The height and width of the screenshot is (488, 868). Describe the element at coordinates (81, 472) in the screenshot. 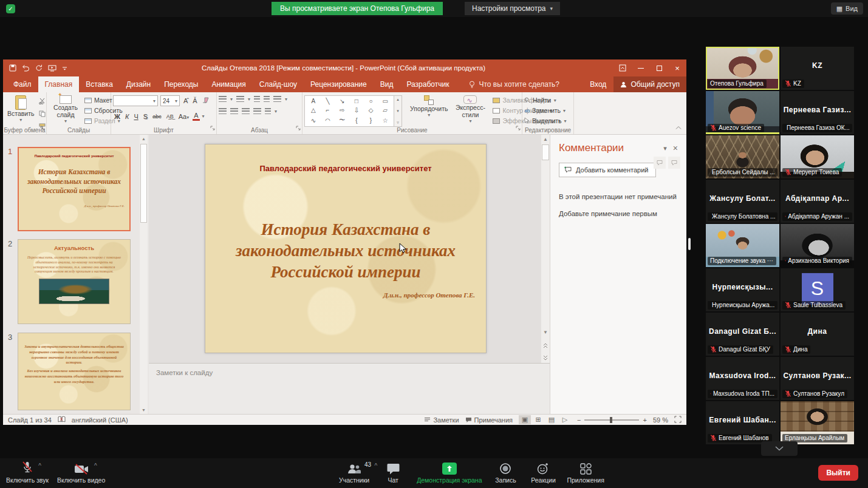

I see `start-video-button: ^ Включить видео` at that location.